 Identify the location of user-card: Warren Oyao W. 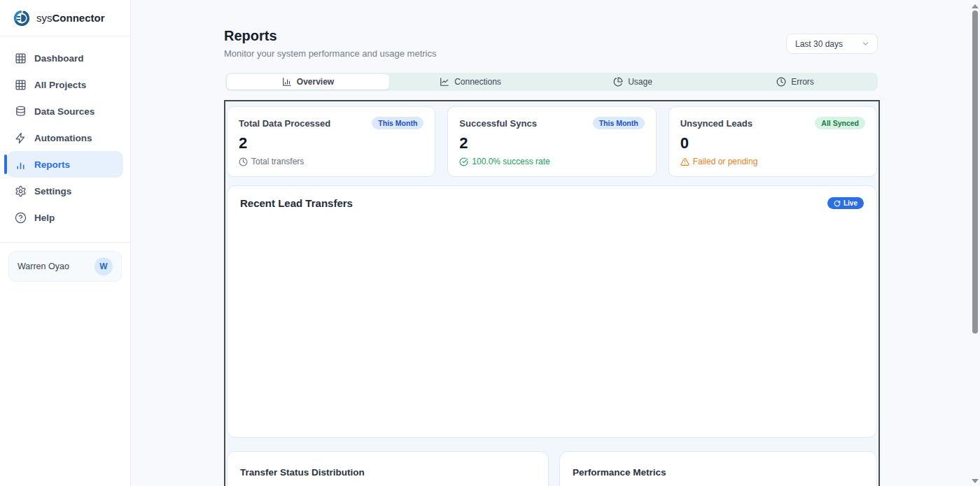
(65, 266).